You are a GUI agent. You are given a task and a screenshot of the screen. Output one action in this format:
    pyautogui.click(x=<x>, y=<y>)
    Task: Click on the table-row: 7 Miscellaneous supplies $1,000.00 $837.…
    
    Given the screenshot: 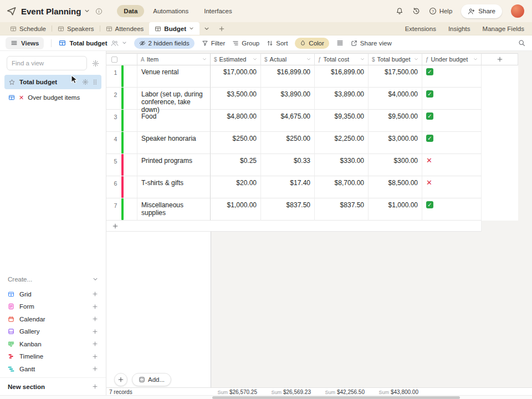 What is the action you would take?
    pyautogui.click(x=313, y=209)
    